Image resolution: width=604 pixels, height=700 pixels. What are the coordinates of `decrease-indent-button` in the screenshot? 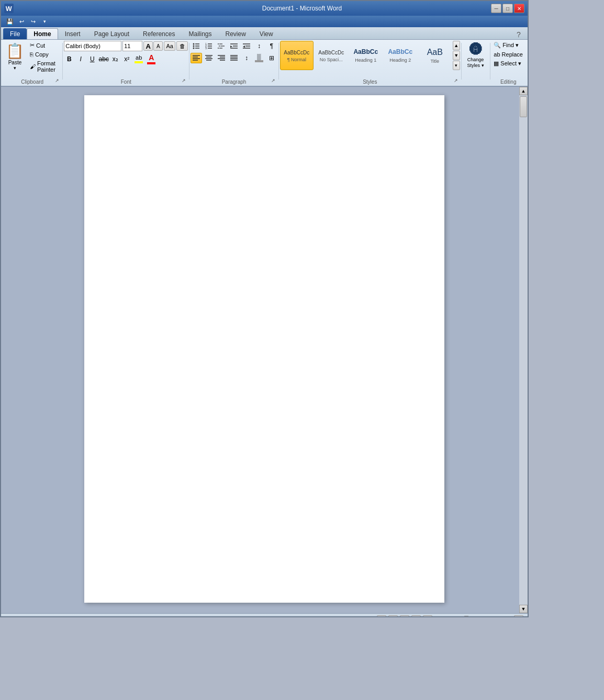 It's located at (234, 46).